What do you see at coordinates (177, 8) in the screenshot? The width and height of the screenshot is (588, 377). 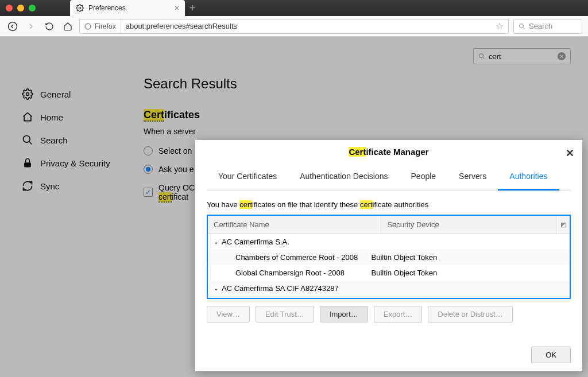 I see `close-tab-icon: ×` at bounding box center [177, 8].